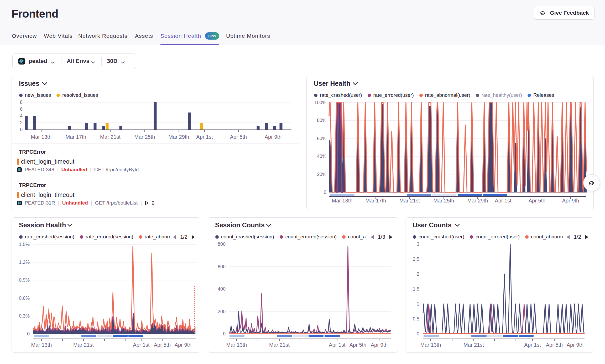  What do you see at coordinates (24, 244) in the screenshot?
I see `svg-text: 1.5%` at bounding box center [24, 244].